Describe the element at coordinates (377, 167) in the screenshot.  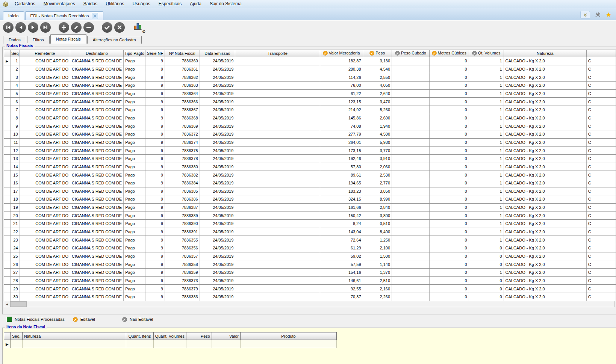
I see `grid-cell: 2,060` at that location.